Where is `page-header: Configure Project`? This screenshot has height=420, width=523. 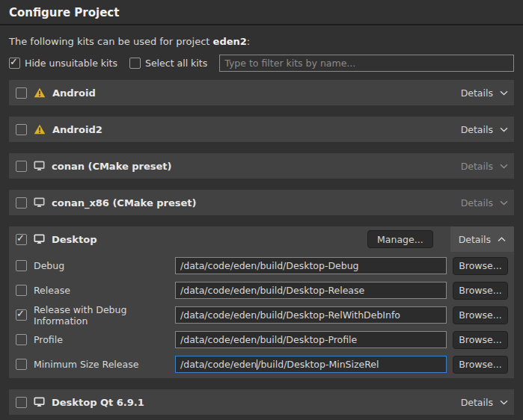 page-header: Configure Project is located at coordinates (262, 13).